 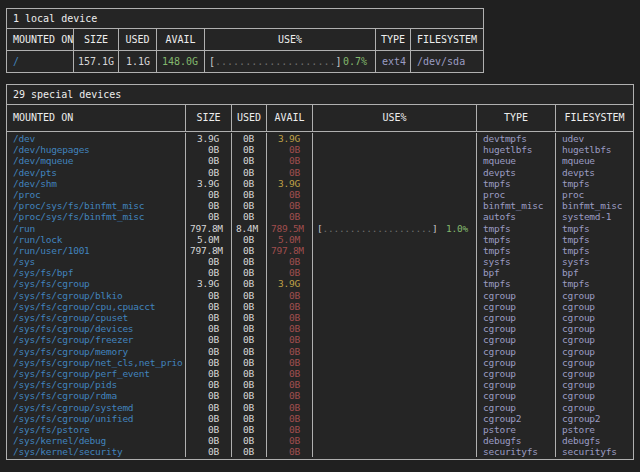 What do you see at coordinates (594, 194) in the screenshot?
I see `filesystem-cell: proc` at bounding box center [594, 194].